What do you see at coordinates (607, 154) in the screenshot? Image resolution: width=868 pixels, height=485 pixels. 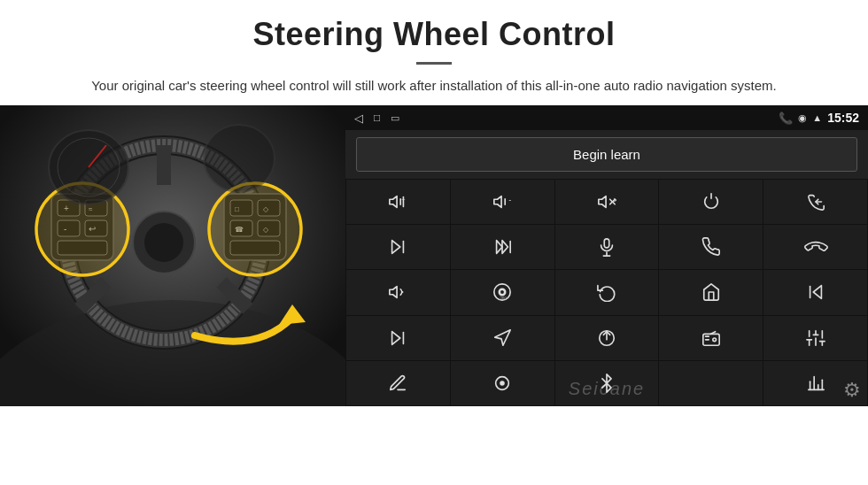 I see `begin-learn-button: Begin learn` at bounding box center [607, 154].